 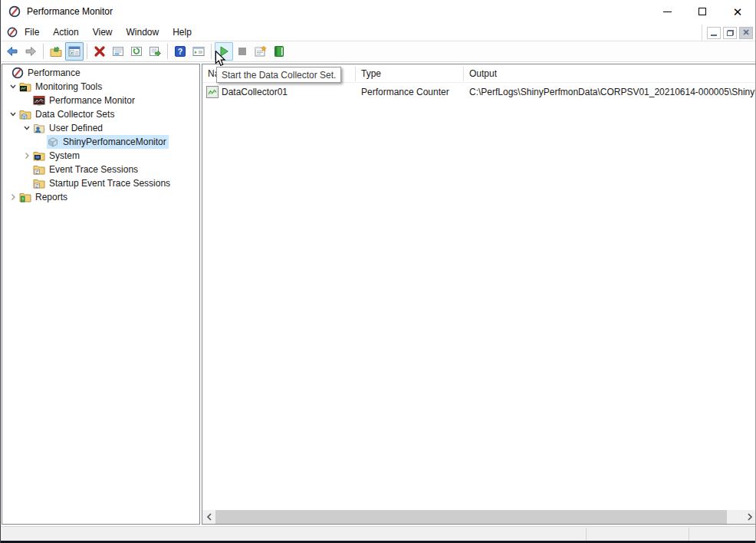 What do you see at coordinates (12, 51) in the screenshot?
I see `back-icon` at bounding box center [12, 51].